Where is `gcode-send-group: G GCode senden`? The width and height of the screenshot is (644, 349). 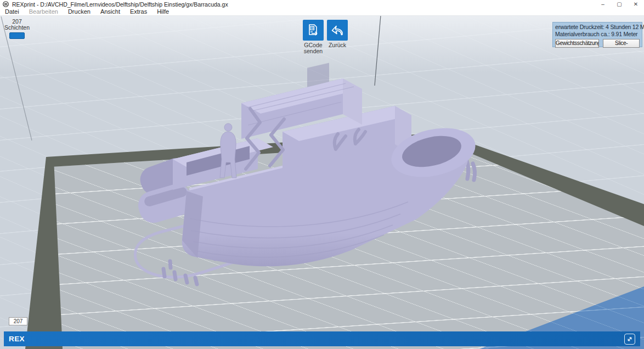
gcode-send-group: G GCode senden is located at coordinates (313, 37).